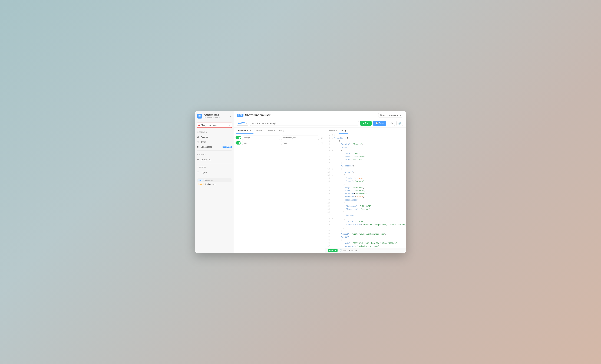 The image size is (601, 364). Describe the element at coordinates (365, 190) in the screenshot. I see `response-panel: Headers Body 1 ∨ { 2 ∨ "results": [` at that location.